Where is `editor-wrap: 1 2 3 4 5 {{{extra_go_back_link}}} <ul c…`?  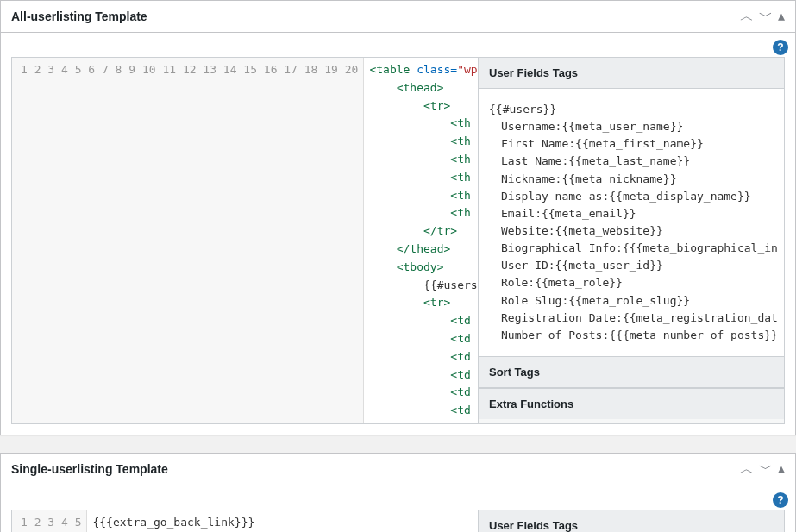 editor-wrap: 1 2 3 4 5 {{{extra_go_back_link}}} <ul c… is located at coordinates (398, 521).